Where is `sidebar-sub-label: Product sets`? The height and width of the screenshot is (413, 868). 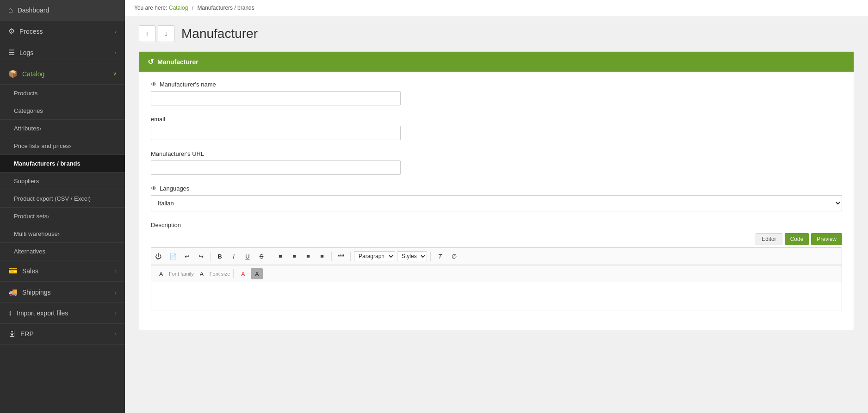 sidebar-sub-label: Product sets is located at coordinates (31, 216).